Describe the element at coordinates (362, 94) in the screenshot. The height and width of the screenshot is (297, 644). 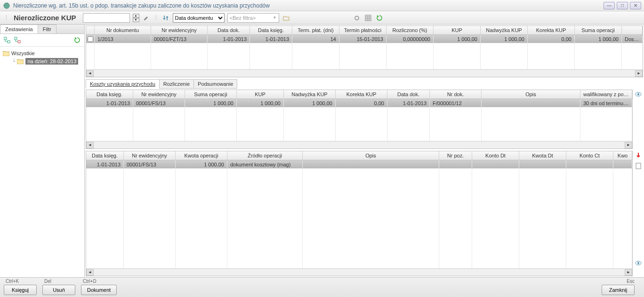
I see `col2-korekta: Korekta KUP` at that location.